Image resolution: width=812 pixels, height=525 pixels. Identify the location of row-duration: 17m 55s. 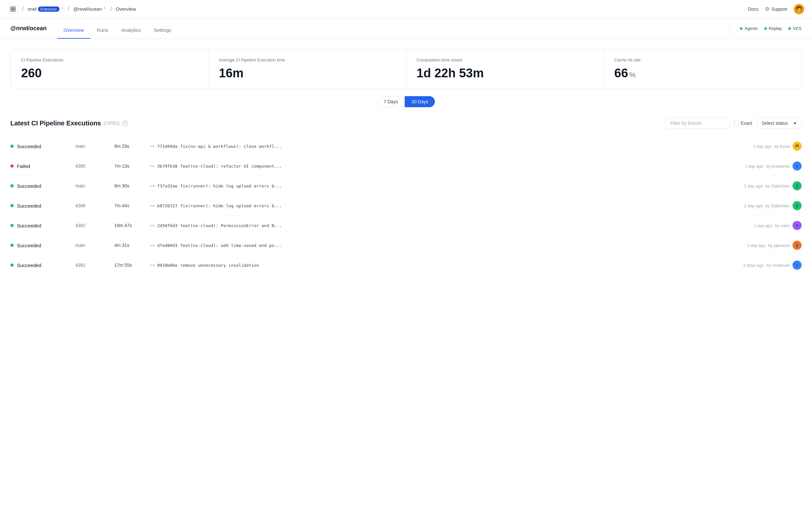
(132, 265).